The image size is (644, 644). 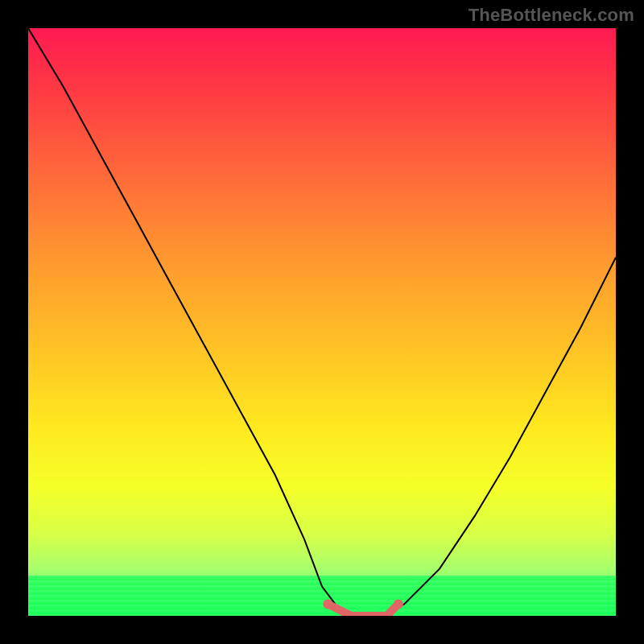 I want to click on highlight-dot-right, so click(x=398, y=604).